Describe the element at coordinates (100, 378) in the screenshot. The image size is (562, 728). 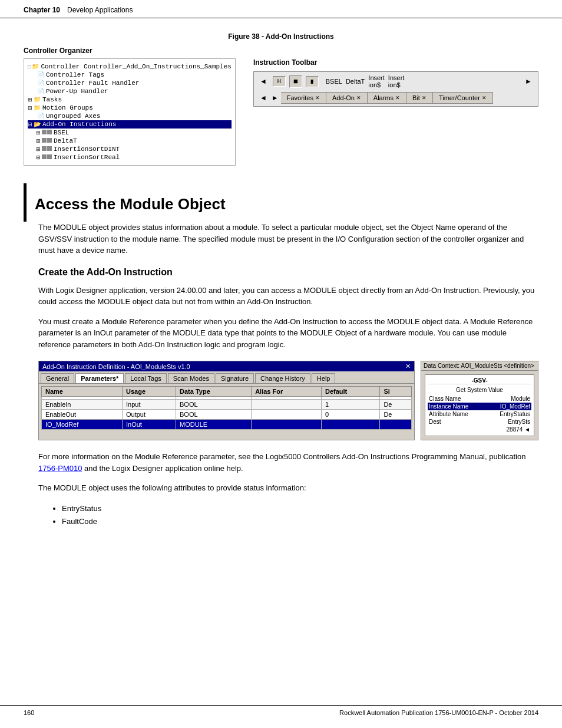
I see `dialog-tab: Parameters*` at that location.